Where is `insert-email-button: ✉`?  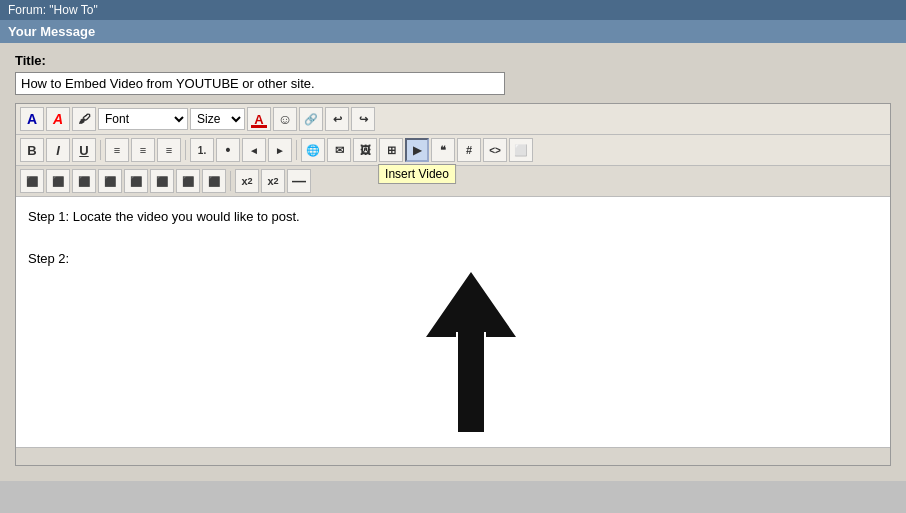
insert-email-button: ✉ is located at coordinates (339, 150).